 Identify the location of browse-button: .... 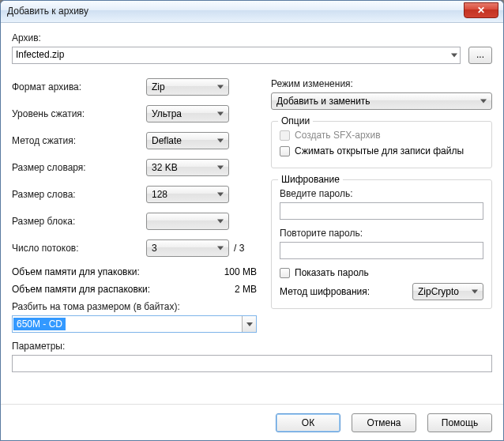
(480, 55).